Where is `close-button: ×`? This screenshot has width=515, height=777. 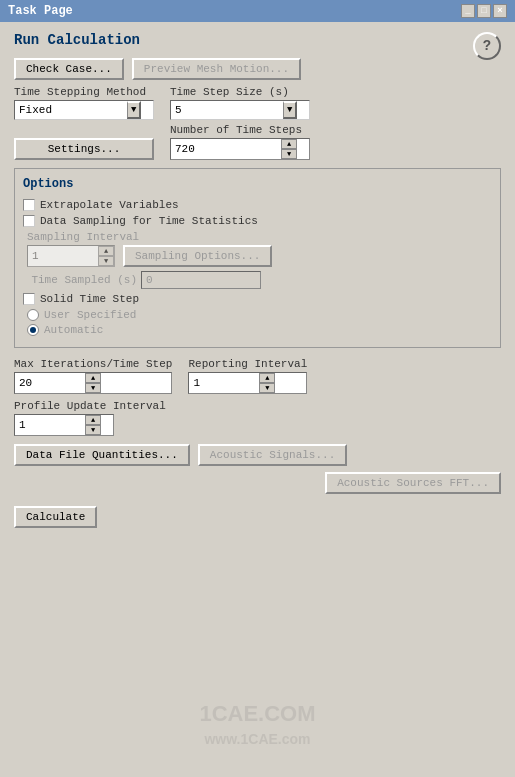
close-button: × is located at coordinates (500, 11).